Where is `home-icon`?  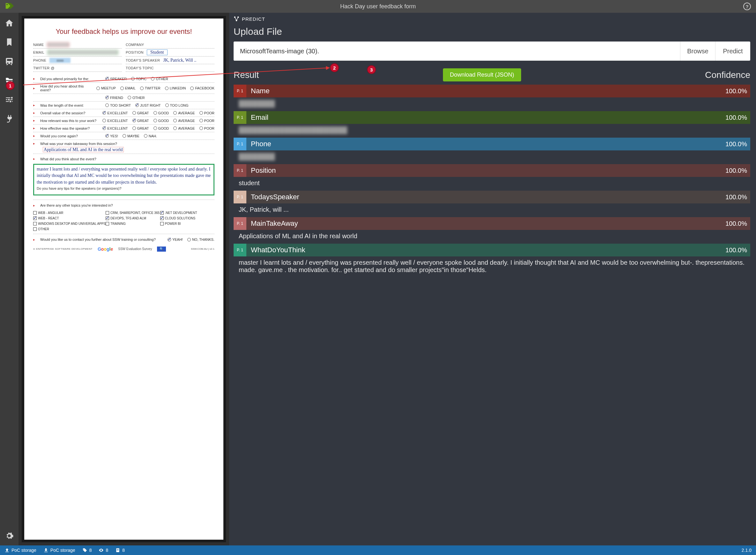 home-icon is located at coordinates (9, 23).